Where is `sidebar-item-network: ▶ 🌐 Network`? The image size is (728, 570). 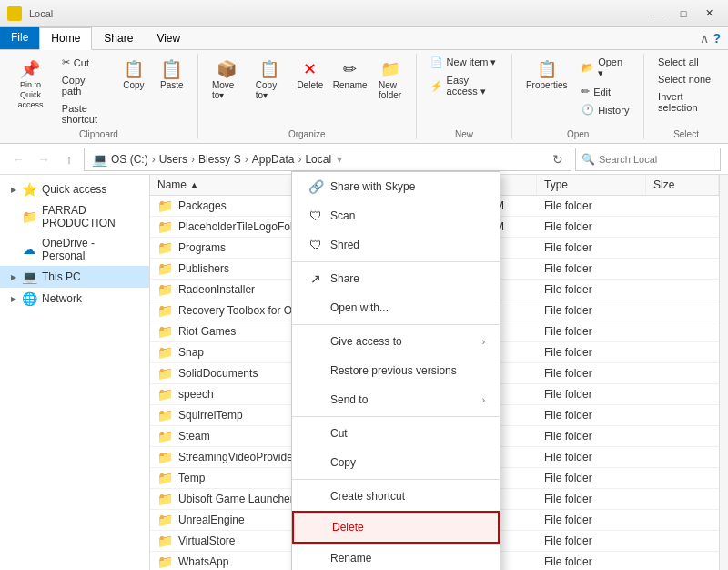 sidebar-item-network: ▶ 🌐 Network is located at coordinates (75, 299).